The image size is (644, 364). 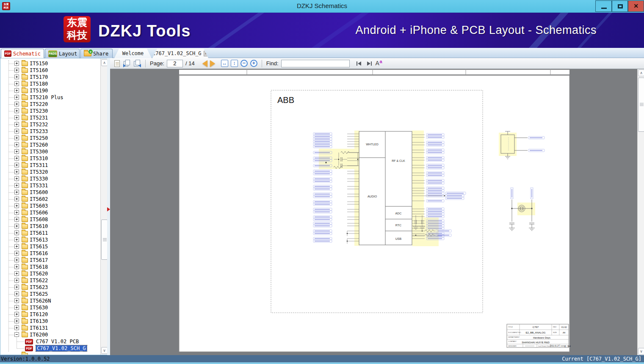 I want to click on zoom-out-button: −, so click(x=244, y=64).